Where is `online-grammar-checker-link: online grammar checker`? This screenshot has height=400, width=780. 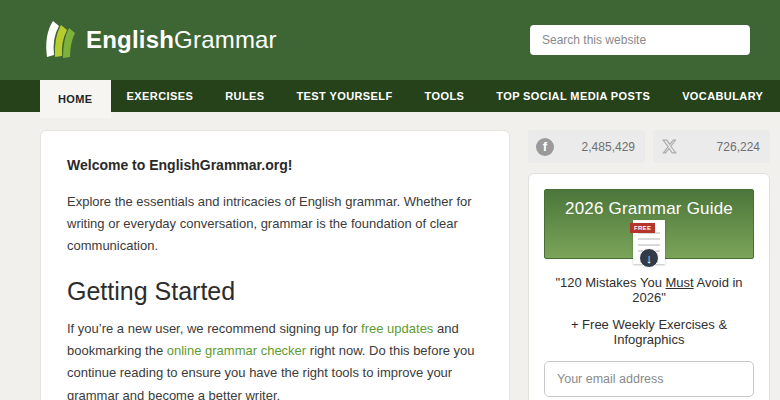
online-grammar-checker-link: online grammar checker is located at coordinates (236, 350).